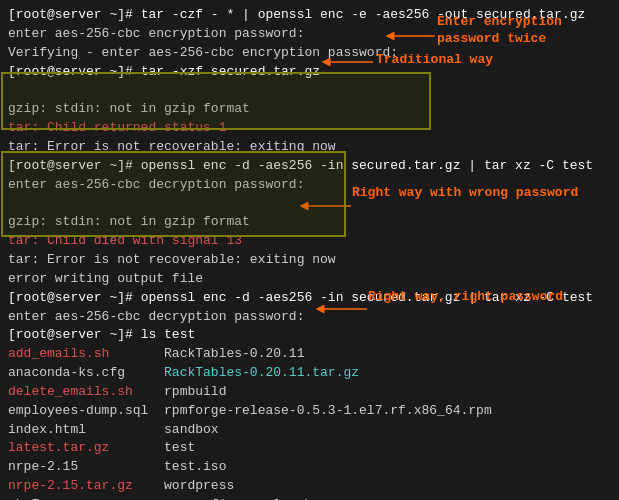 Image resolution: width=619 pixels, height=500 pixels. I want to click on annotation-traditional: Traditional way, so click(434, 60).